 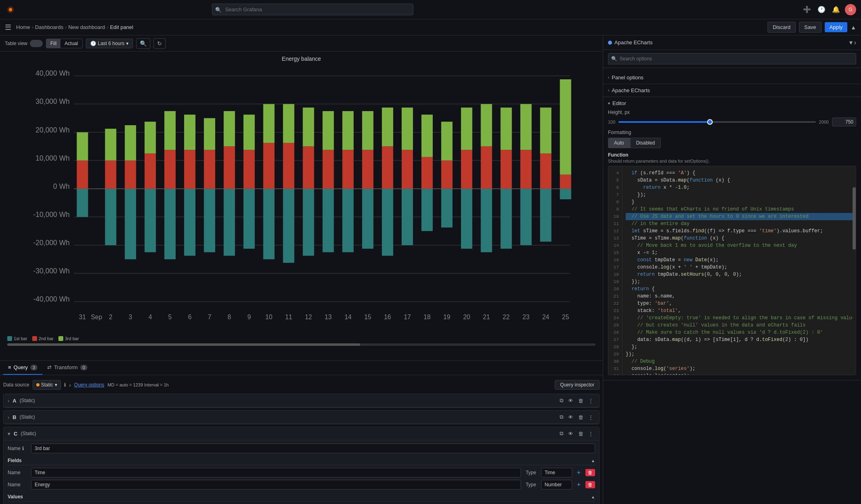 I want to click on table-view-label: Table view, so click(x=16, y=43).